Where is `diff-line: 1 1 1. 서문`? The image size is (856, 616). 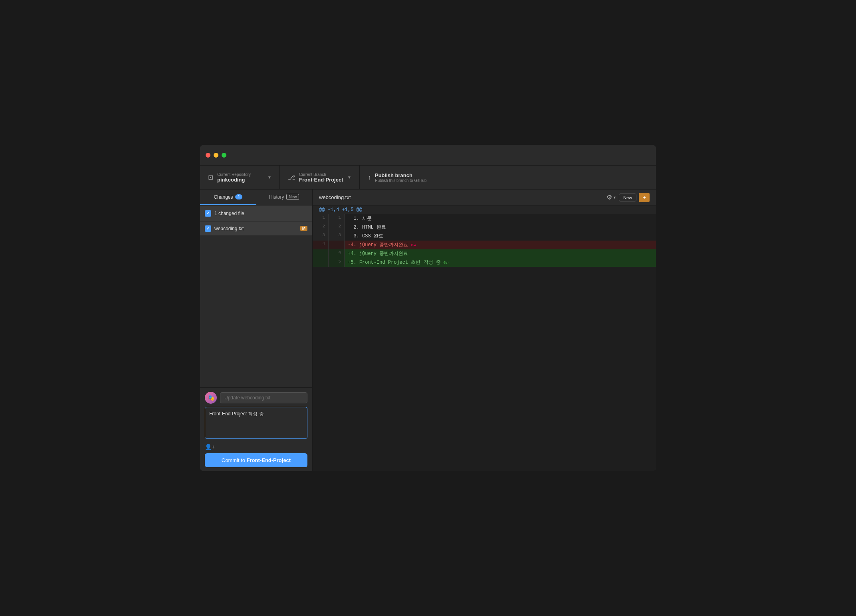
diff-line: 1 1 1. 서문 is located at coordinates (484, 219).